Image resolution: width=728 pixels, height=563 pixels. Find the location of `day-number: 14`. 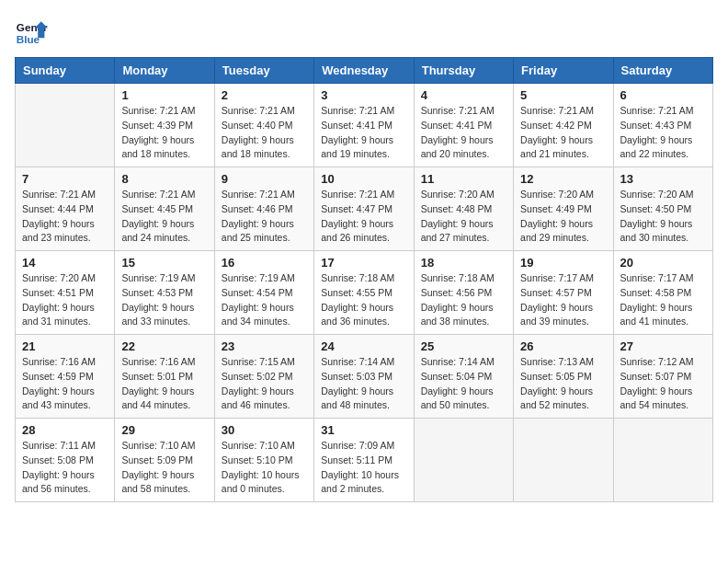

day-number: 14 is located at coordinates (64, 263).